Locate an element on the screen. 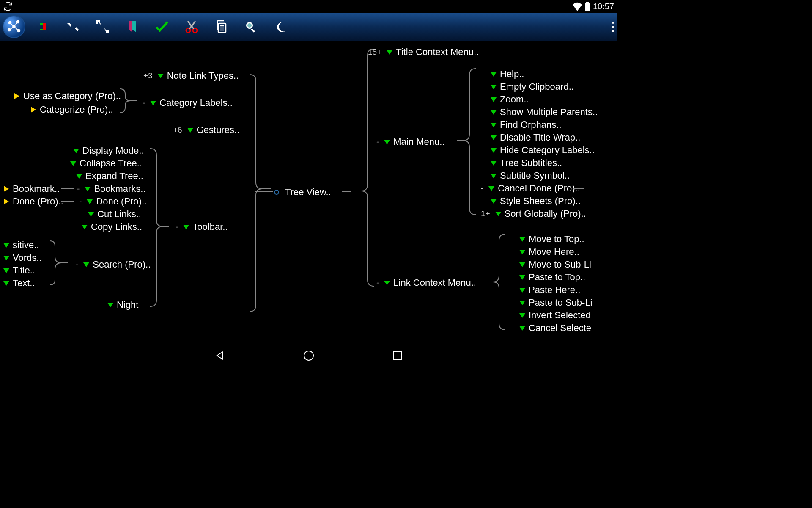  node-categorize: Categorize (Pro).. is located at coordinates (70, 110).